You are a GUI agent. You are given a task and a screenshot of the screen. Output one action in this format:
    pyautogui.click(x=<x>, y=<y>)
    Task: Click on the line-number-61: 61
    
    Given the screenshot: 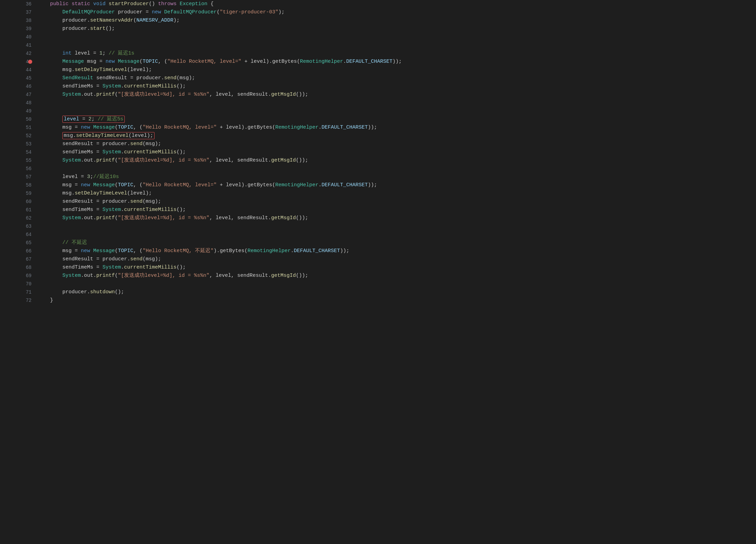 What is the action you would take?
    pyautogui.click(x=22, y=210)
    